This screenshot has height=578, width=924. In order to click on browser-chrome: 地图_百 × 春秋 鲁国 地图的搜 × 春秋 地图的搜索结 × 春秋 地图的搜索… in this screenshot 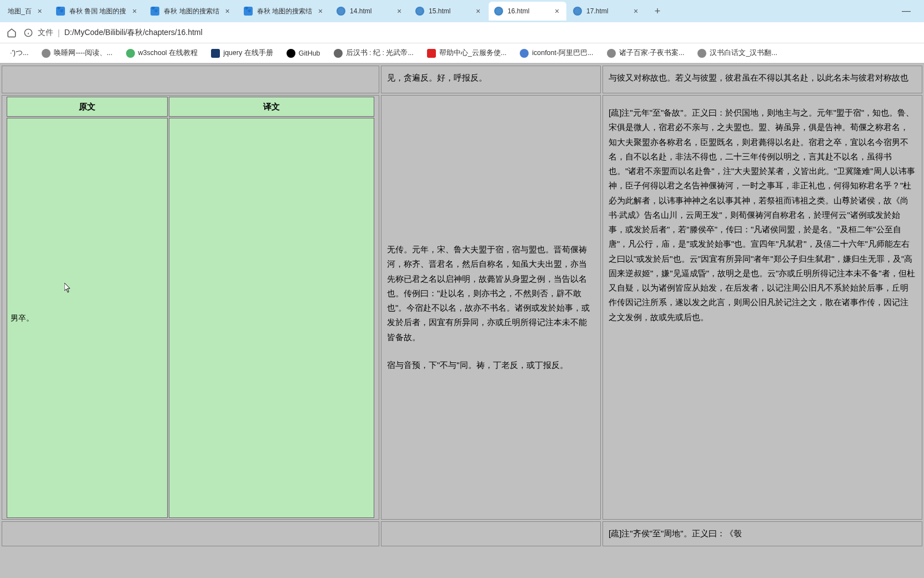, I will do `click(462, 32)`.